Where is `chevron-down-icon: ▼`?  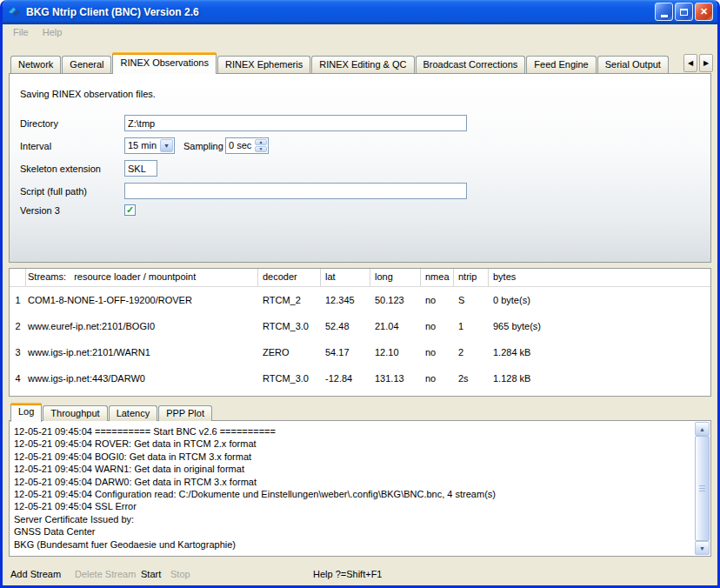
chevron-down-icon: ▼ is located at coordinates (167, 146).